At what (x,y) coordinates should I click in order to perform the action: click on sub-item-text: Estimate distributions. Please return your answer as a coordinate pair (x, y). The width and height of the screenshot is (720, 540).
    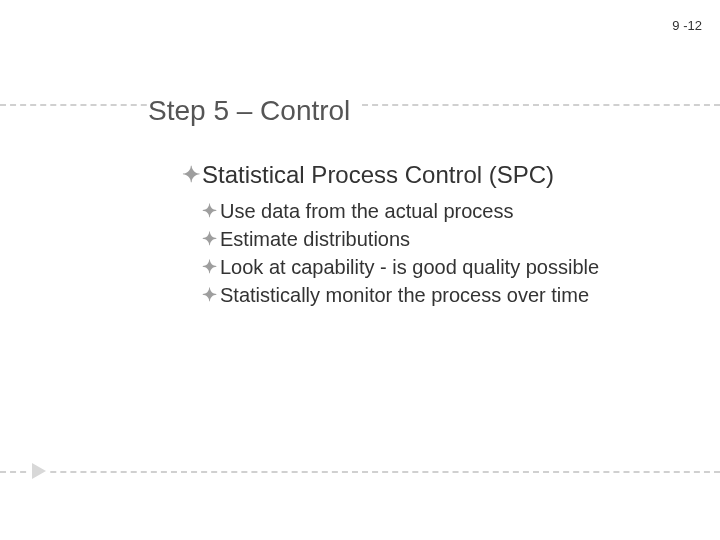
    Looking at the image, I should click on (315, 239).